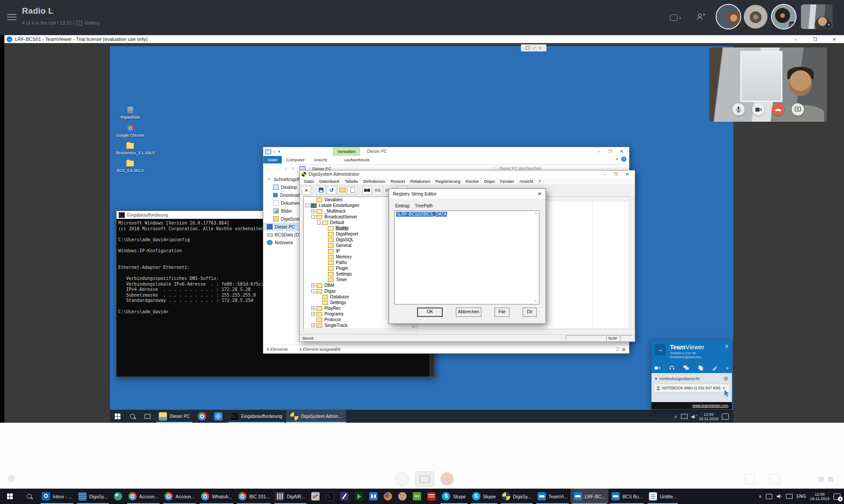 The width and height of the screenshot is (844, 504). What do you see at coordinates (420, 181) in the screenshot?
I see `menu-relationen: Relationen` at bounding box center [420, 181].